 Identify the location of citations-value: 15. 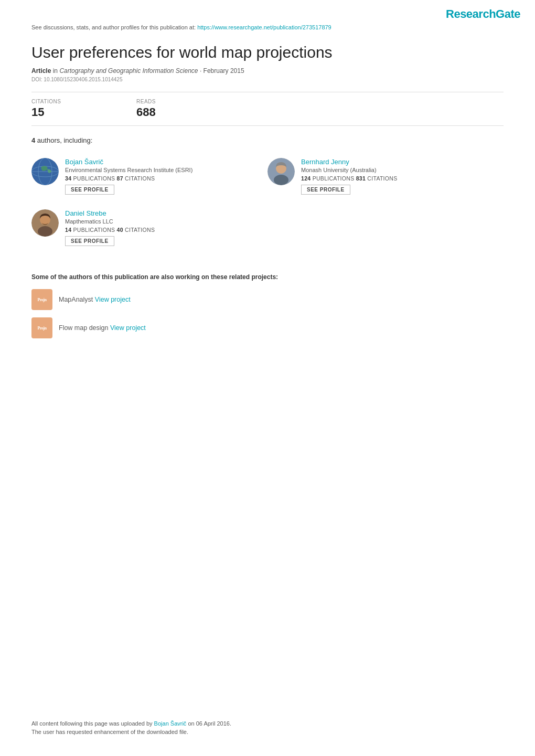
(73, 112).